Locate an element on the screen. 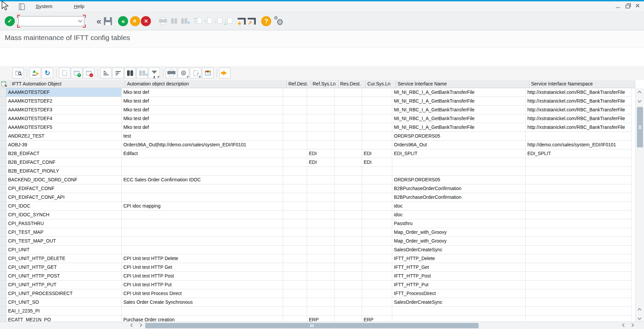  column-header: Ref.Dest. is located at coordinates (299, 84).